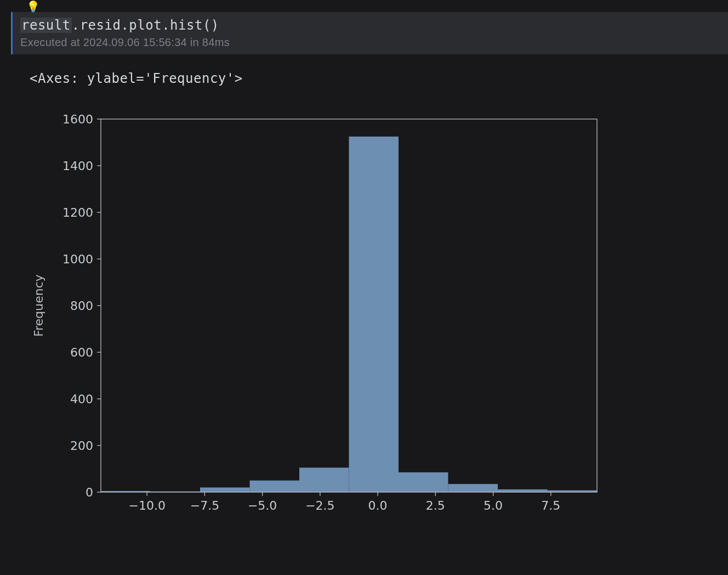  Describe the element at coordinates (373, 78) in the screenshot. I see `output-repr: <Axes: ylabel='Frequency'>` at that location.